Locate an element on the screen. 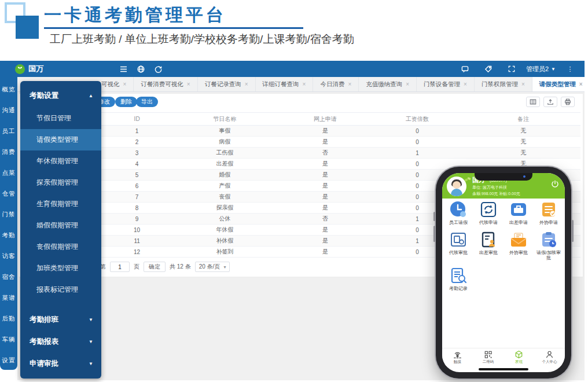 Image resolution: width=588 pixels, height=382 pixels. phone-mute-switch is located at coordinates (434, 216).